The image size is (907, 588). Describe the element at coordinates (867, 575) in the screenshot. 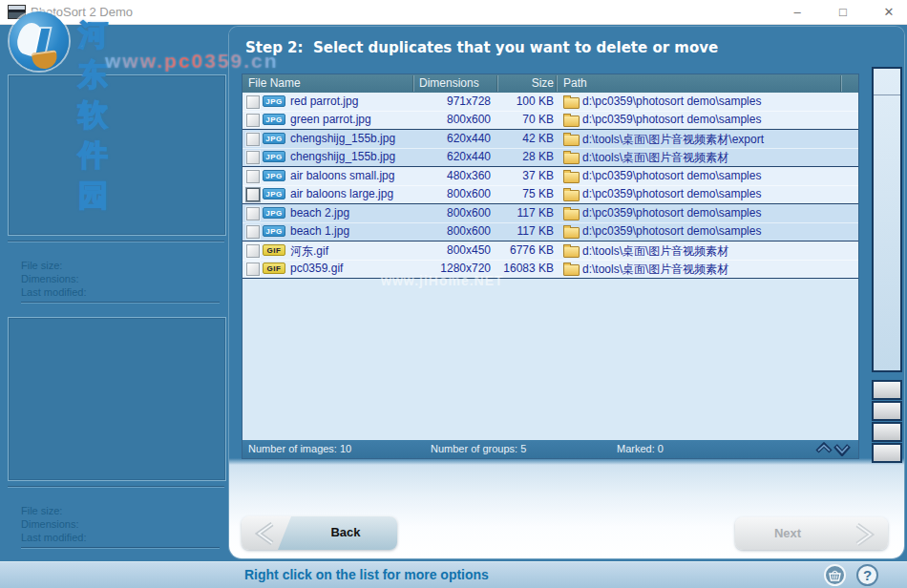

I see `help-button: ?` at that location.